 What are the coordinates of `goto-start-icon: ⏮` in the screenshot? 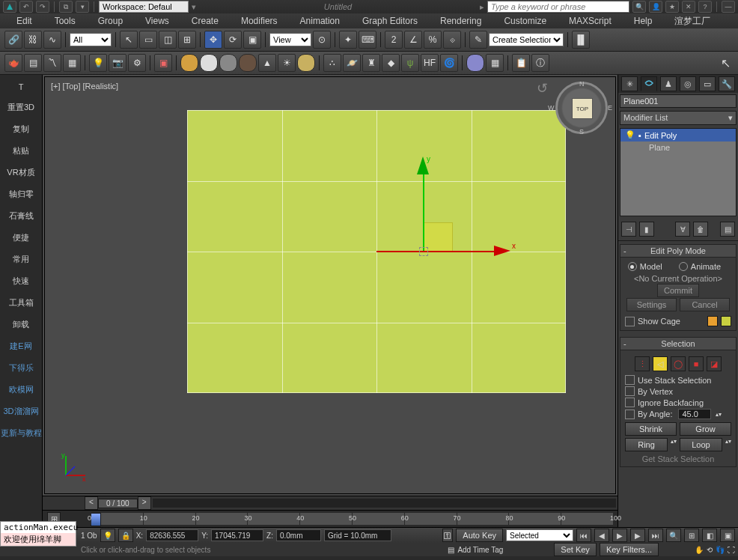 It's located at (584, 535).